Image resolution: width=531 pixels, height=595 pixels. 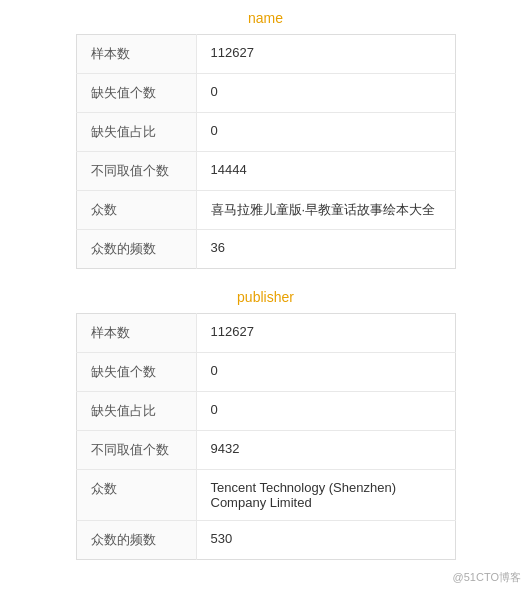 I want to click on publisher-section-title: publisher, so click(x=266, y=297).